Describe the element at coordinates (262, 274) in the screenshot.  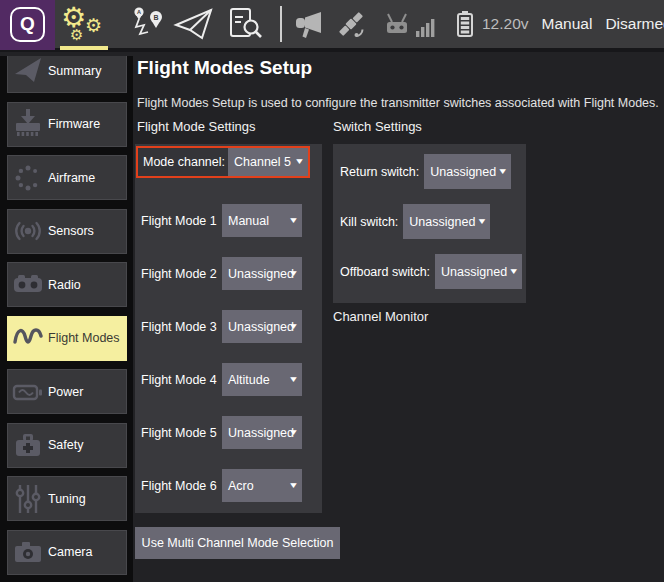
I see `flight-mode-2-dropdown: Unassigned ▼` at that location.